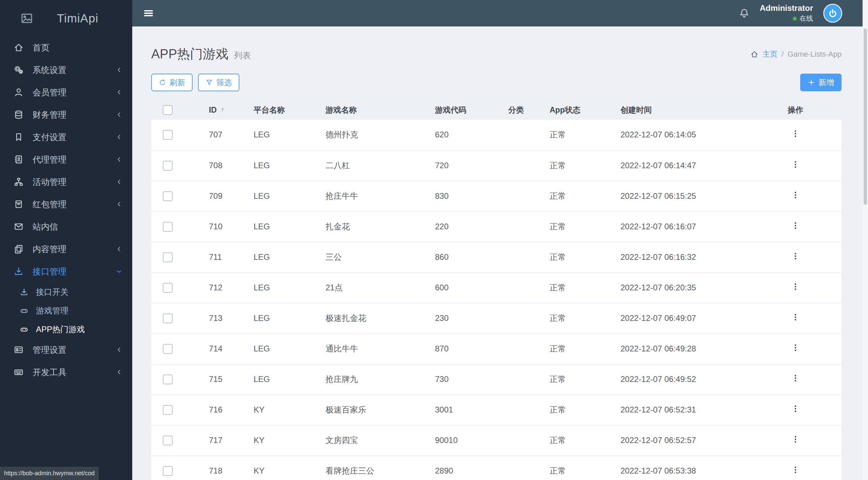  Describe the element at coordinates (496, 82) in the screenshot. I see `toolbar: 刷新 筛选 新增` at that location.